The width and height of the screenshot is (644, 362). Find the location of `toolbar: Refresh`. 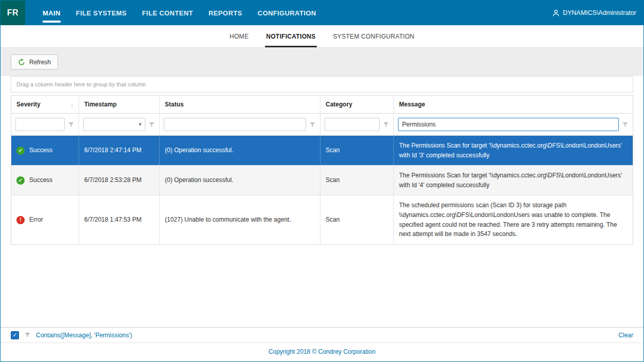

toolbar: Refresh is located at coordinates (322, 62).